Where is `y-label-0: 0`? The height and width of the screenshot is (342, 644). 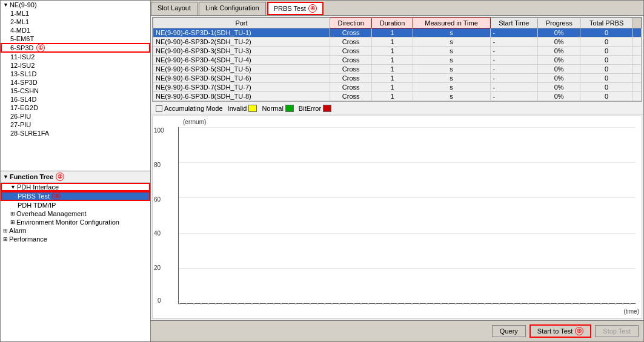
y-label-0: 0 is located at coordinates (159, 300).